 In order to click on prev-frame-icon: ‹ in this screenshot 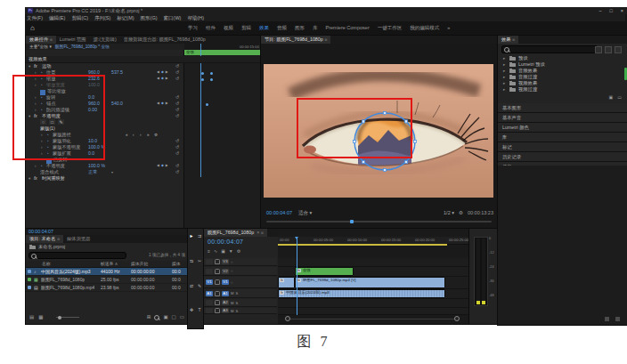, I will do `click(134, 135)`.